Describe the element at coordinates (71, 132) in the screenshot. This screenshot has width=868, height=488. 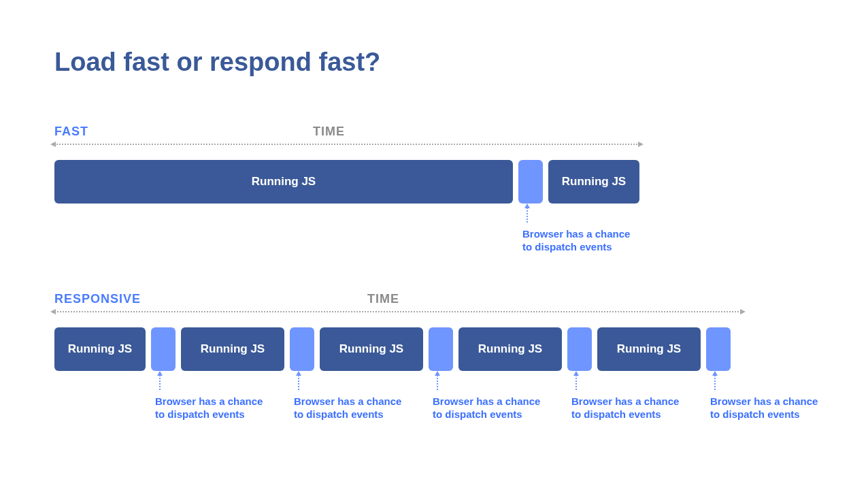
I see `fast-label: FAST` at that location.